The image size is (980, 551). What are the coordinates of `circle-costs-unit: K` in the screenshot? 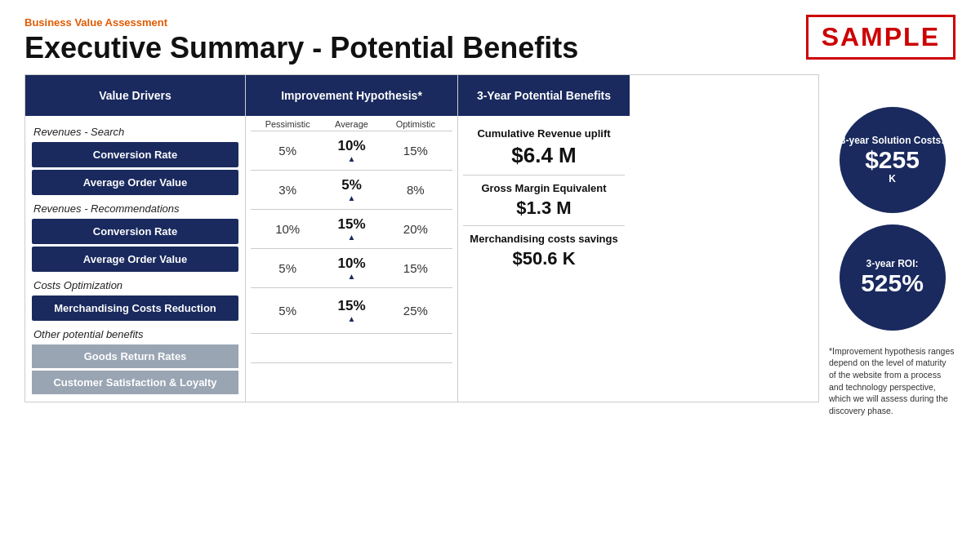 It's located at (892, 179).